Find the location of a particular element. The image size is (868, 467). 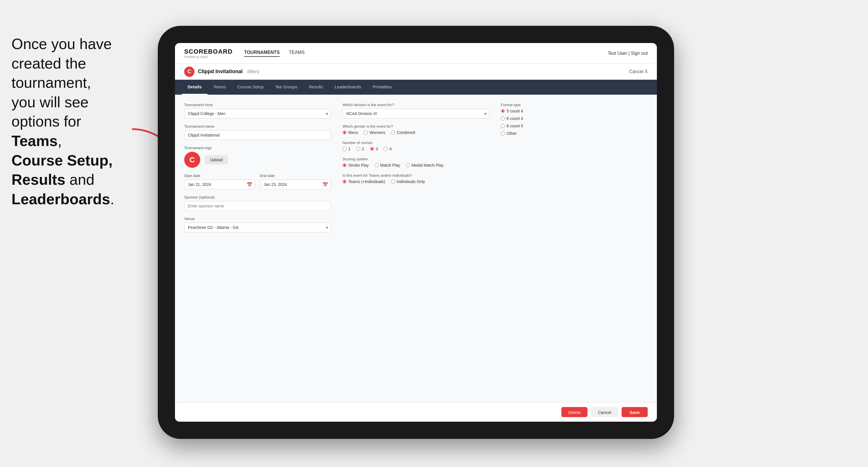

venue-select: Peachtree GC - Atlanta - GA is located at coordinates (257, 228).